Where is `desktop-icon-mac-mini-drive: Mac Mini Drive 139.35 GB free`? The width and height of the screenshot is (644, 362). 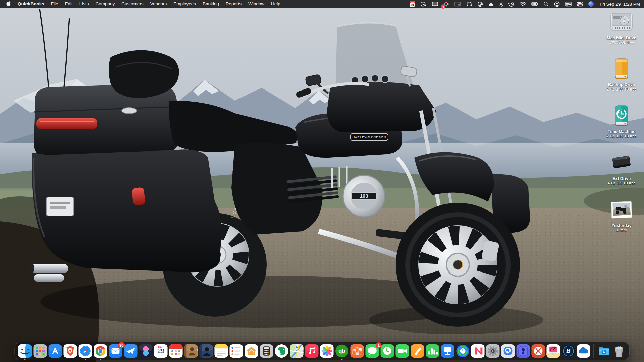
desktop-icon-mac-mini-drive: Mac Mini Drive 139.35 GB free is located at coordinates (622, 27).